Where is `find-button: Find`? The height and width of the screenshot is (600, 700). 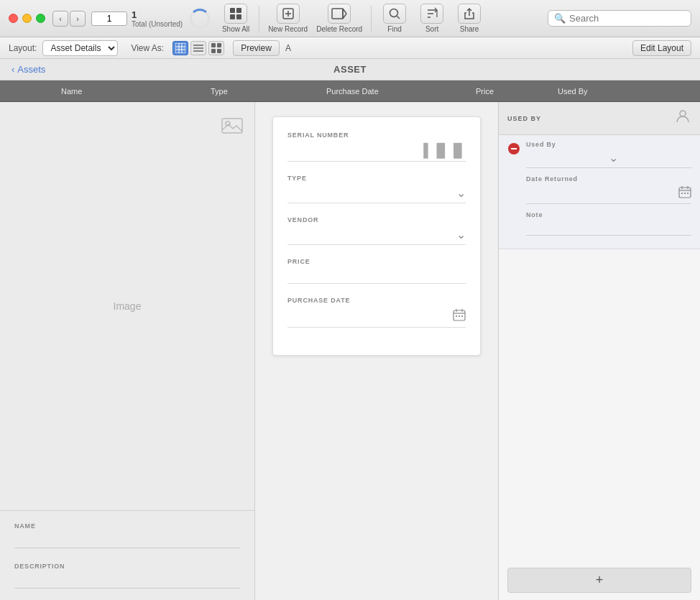 find-button: Find is located at coordinates (395, 19).